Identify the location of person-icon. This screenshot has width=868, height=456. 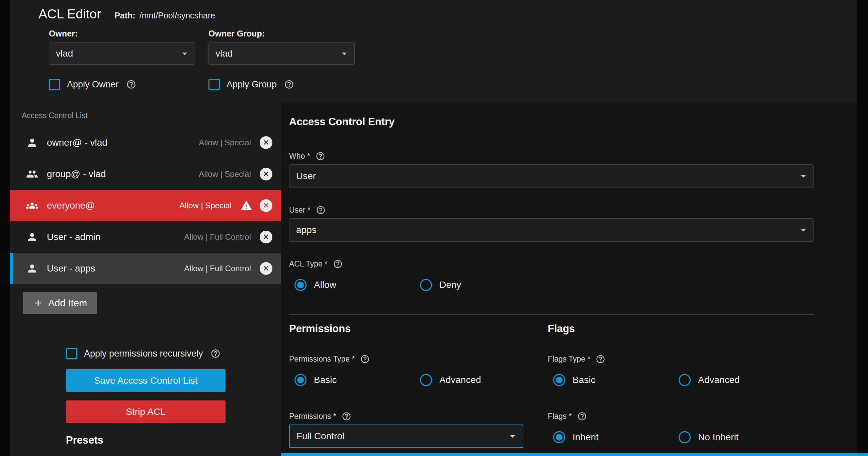
(32, 269).